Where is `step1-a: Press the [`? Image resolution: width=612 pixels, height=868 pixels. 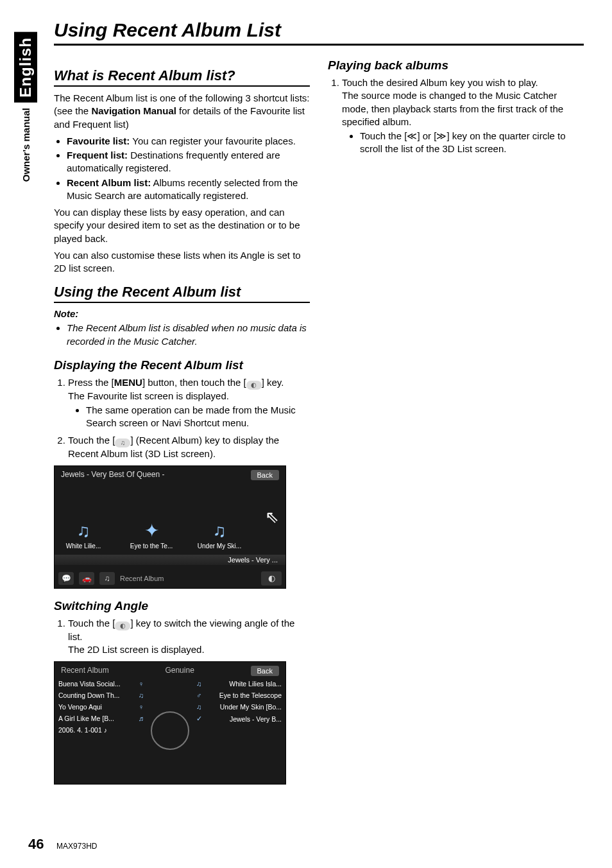 step1-a: Press the [ is located at coordinates (91, 383).